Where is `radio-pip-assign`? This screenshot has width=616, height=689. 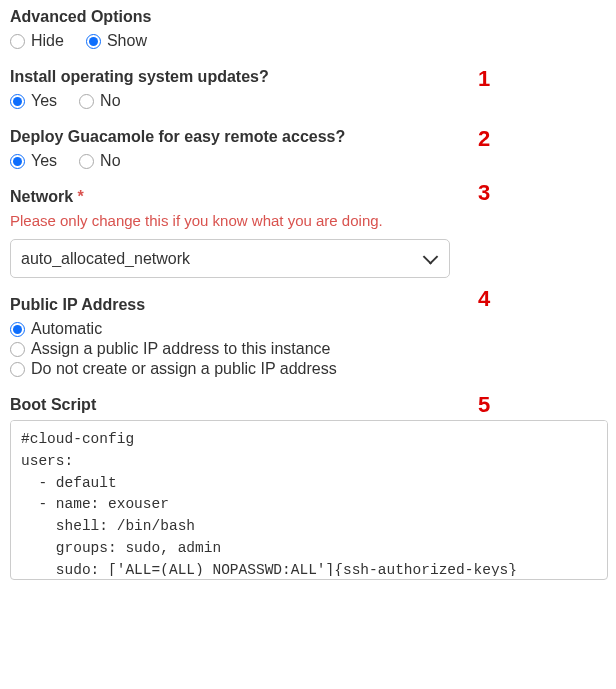 radio-pip-assign is located at coordinates (18, 350).